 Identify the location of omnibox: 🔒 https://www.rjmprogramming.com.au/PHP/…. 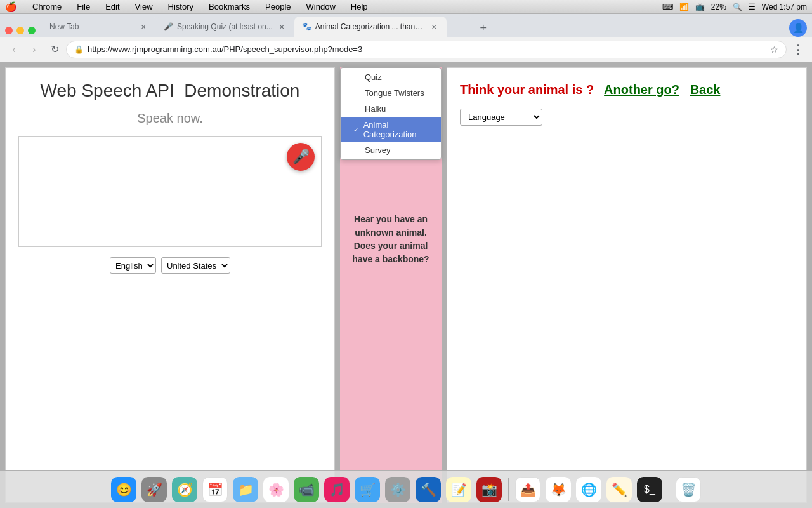
(426, 50).